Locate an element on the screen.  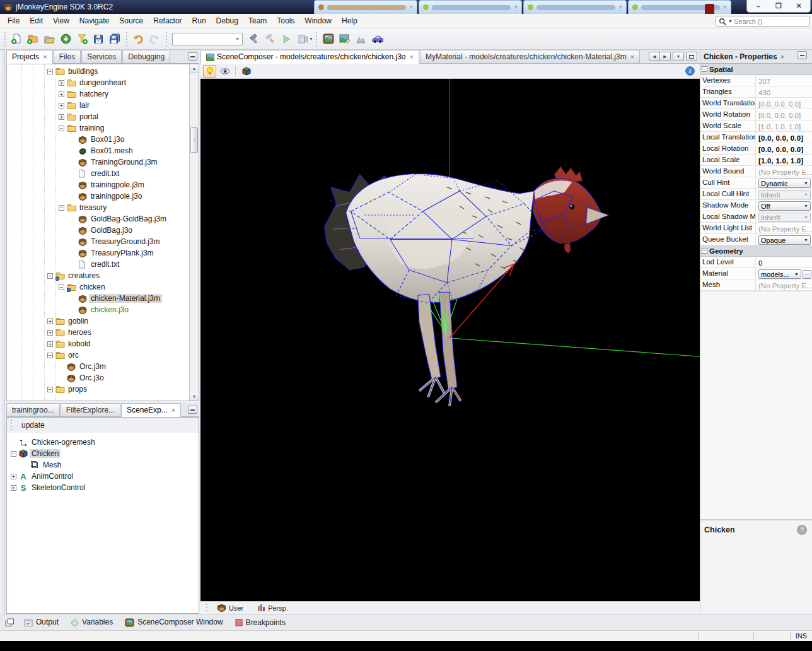
property-value: [1.0, 1.0, 1.0] is located at coordinates (784, 160).